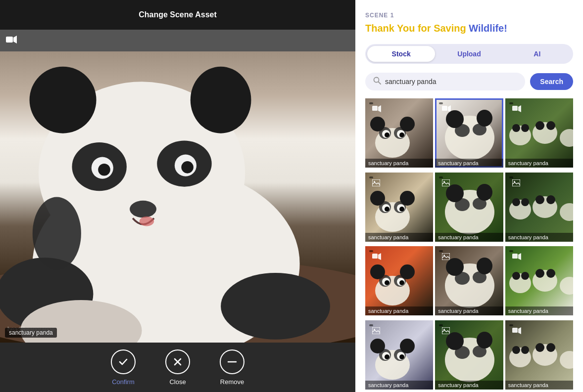 This screenshot has height=392, width=583. Describe the element at coordinates (123, 382) in the screenshot. I see `confirm-label: Confirm` at that location.